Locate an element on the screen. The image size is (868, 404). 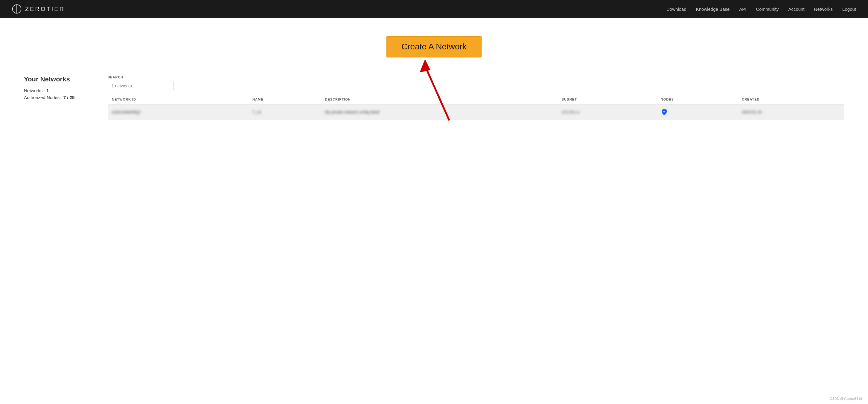
networks-sidebar: Your Networks Networks: 1 Authorized Nod… is located at coordinates (57, 89).